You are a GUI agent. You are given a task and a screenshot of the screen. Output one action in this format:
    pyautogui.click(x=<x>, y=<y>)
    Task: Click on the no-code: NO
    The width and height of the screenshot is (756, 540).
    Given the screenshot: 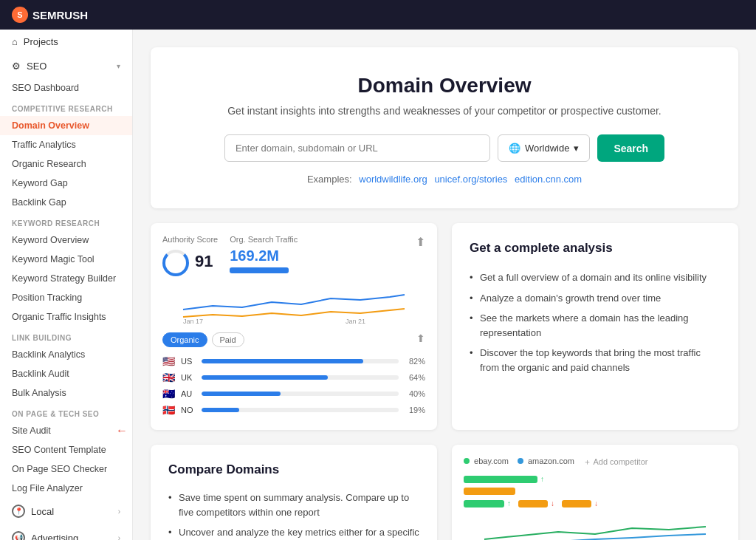 What is the action you would take?
    pyautogui.click(x=188, y=410)
    